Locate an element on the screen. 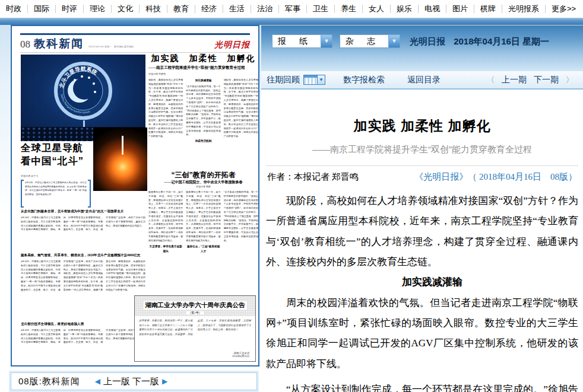 This screenshot has height=392, width=583. notice-body-text: 岁序更替，华章日新。栉风沐雨一甲子，薪火相传六十年。湖南工业大学将于二〇一八年十… is located at coordinates (195, 333).